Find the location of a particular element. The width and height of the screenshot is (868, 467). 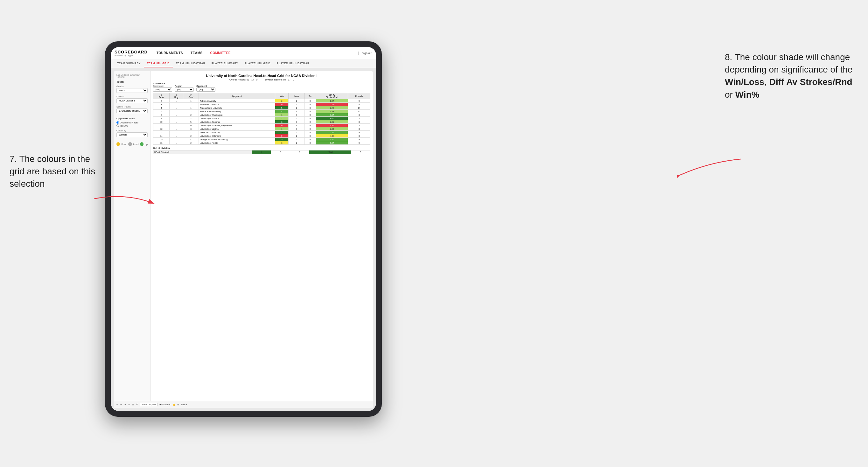

table-row: 16 - 2 University of Florida 3 1 0 6.67 … is located at coordinates (262, 143).